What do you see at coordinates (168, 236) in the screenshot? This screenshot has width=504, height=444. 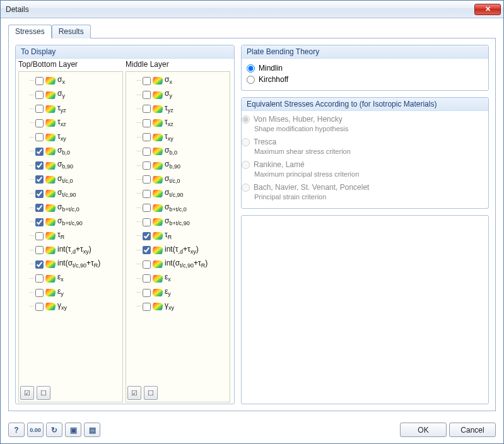 I see `middle-label-11: τR` at bounding box center [168, 236].